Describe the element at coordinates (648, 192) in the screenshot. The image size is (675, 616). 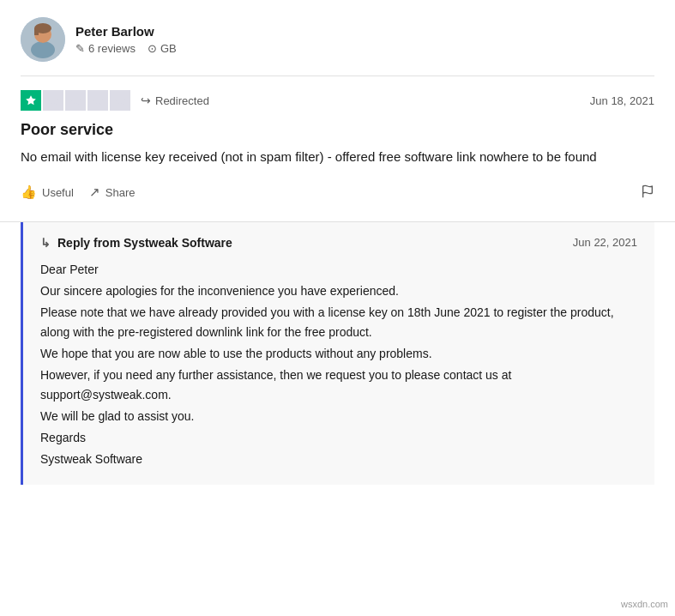
I see `flag-button` at that location.